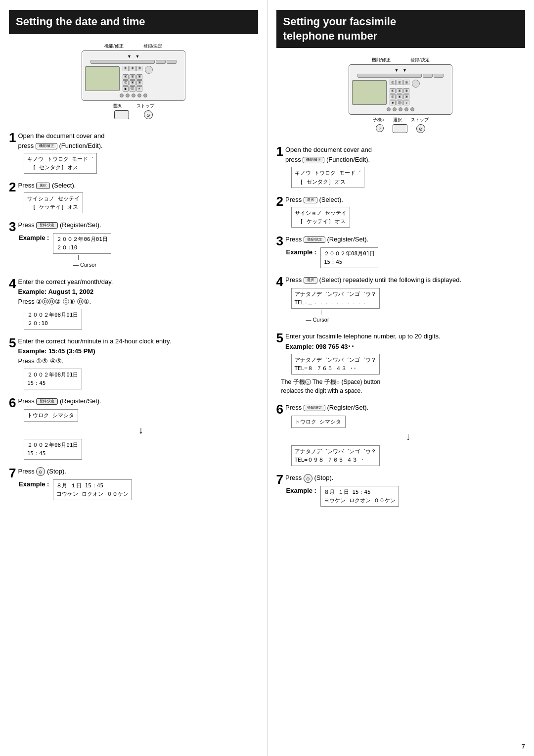  Describe the element at coordinates (34, 238) in the screenshot. I see `left-step-3-example-label: Example :` at that location.